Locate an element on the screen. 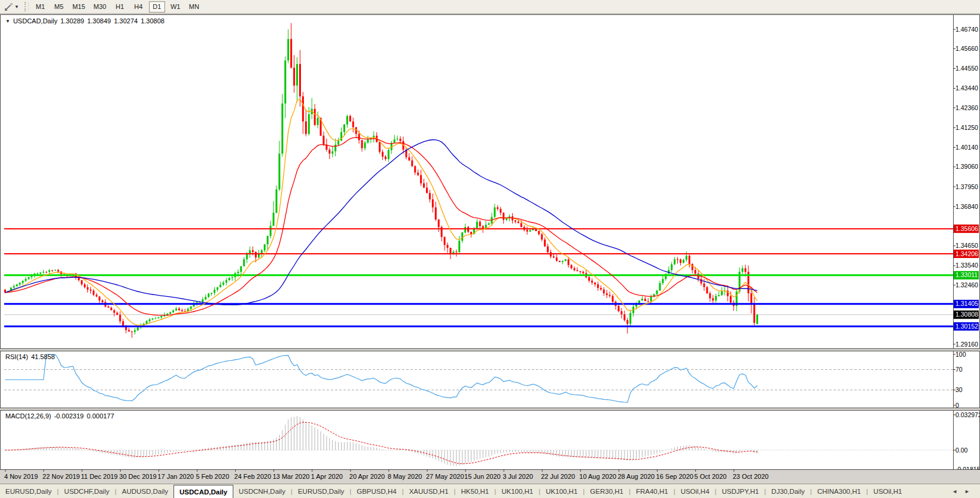  chart-tab-usdcnh-daily: USDCNH,Daily is located at coordinates (262, 491).